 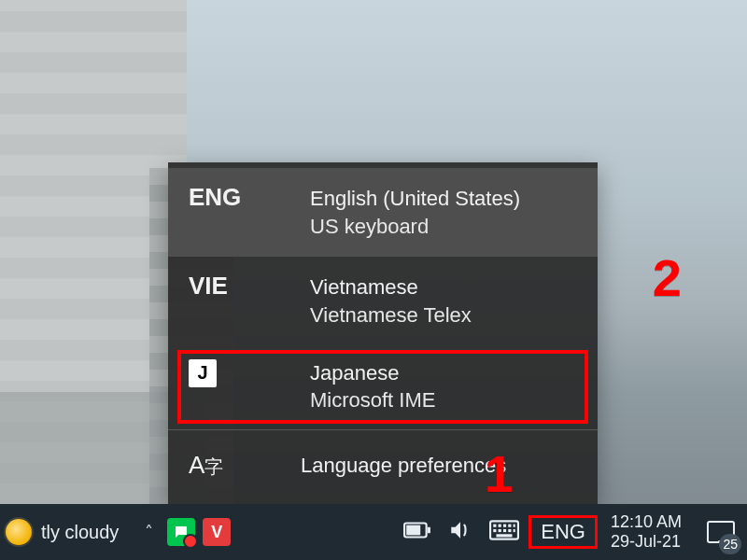 What do you see at coordinates (199, 532) in the screenshot?
I see `tray-icons: V` at bounding box center [199, 532].